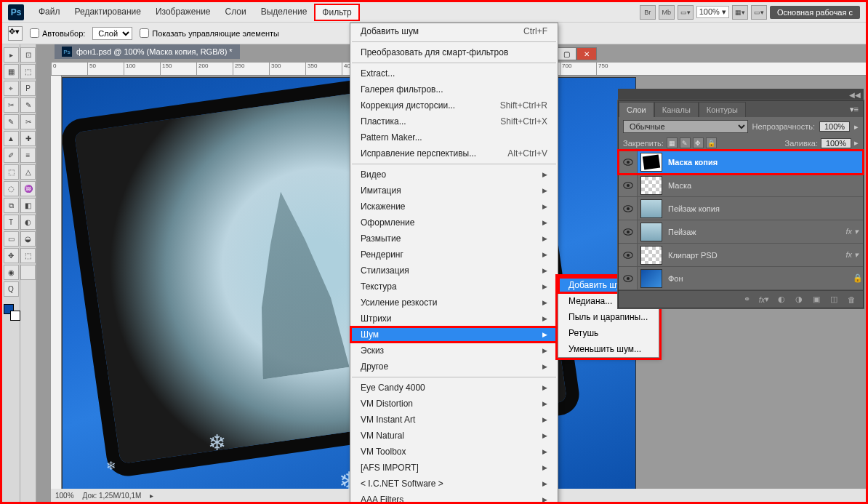  Describe the element at coordinates (108, 12) in the screenshot. I see `menu-редактирование: Редактирование` at that location.